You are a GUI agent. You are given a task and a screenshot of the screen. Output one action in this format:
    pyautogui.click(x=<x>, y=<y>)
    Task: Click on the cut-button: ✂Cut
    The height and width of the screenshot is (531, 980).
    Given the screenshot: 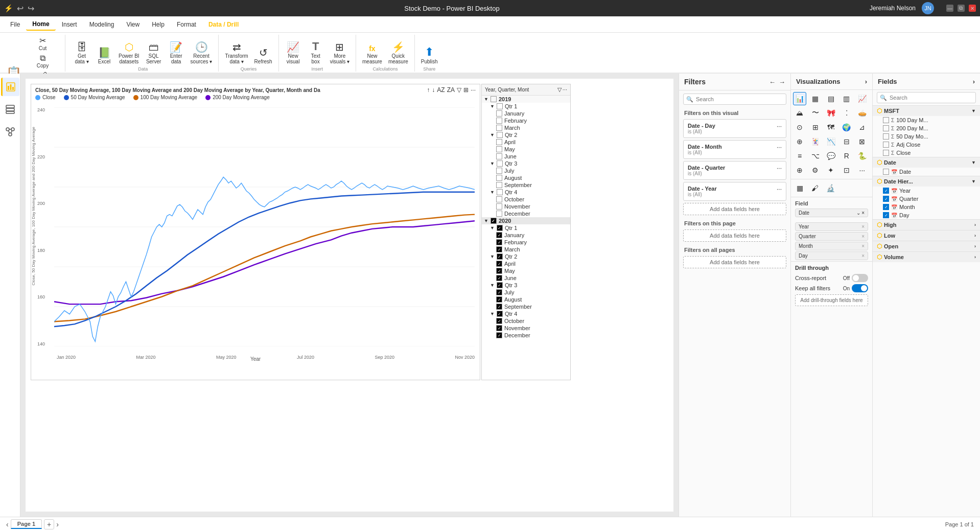 What is the action you would take?
    pyautogui.click(x=43, y=43)
    